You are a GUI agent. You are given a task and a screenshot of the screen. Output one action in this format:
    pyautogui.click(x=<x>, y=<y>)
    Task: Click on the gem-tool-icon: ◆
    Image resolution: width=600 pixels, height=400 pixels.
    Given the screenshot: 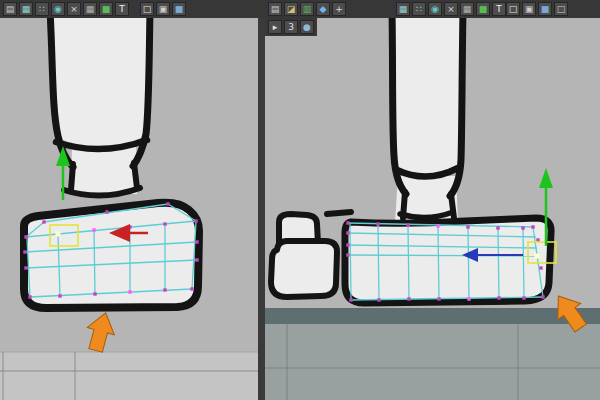 What is the action you would take?
    pyautogui.click(x=323, y=9)
    